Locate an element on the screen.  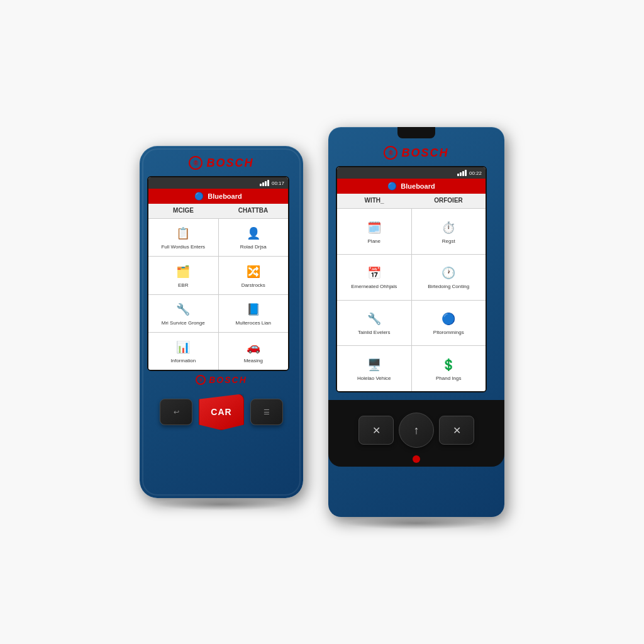
left-menu-icon-6: 📊 is located at coordinates (183, 347).